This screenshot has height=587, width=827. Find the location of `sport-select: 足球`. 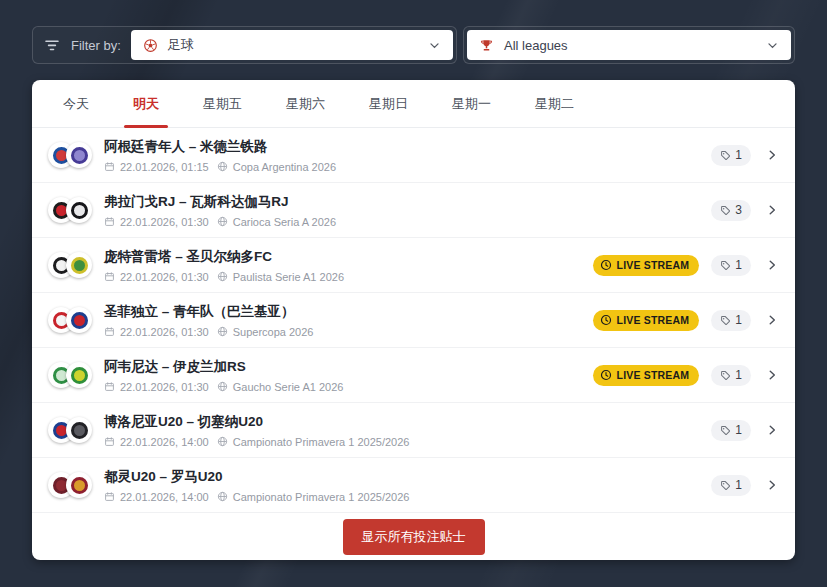

sport-select: 足球 is located at coordinates (292, 45).